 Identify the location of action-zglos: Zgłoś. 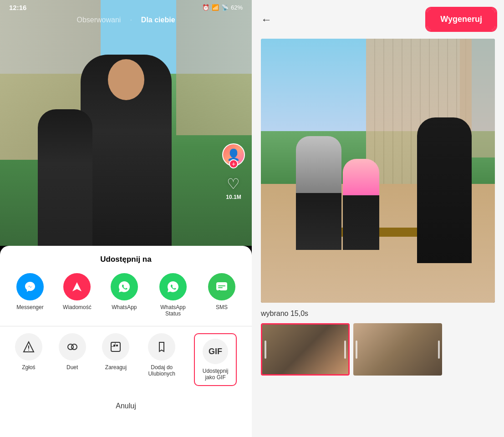
(29, 360).